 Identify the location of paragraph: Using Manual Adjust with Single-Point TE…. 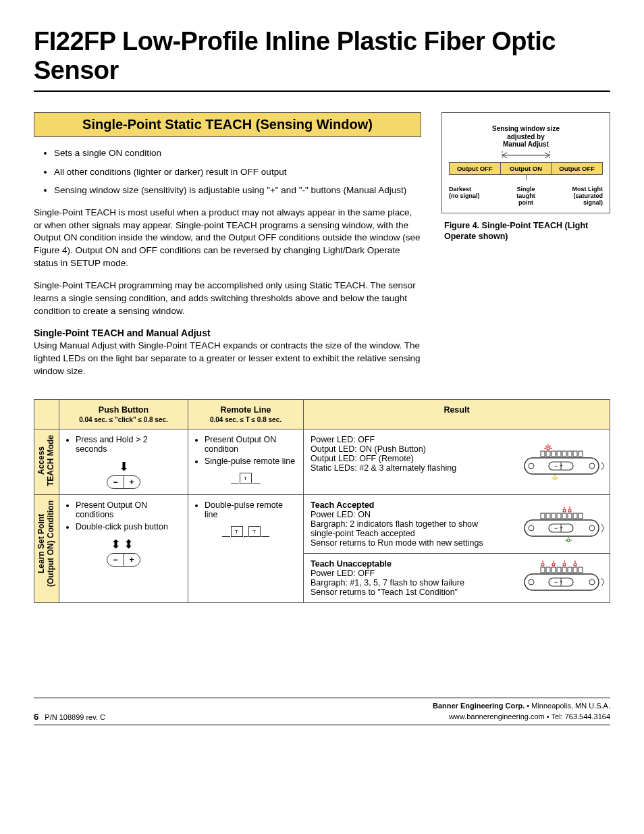
(227, 359).